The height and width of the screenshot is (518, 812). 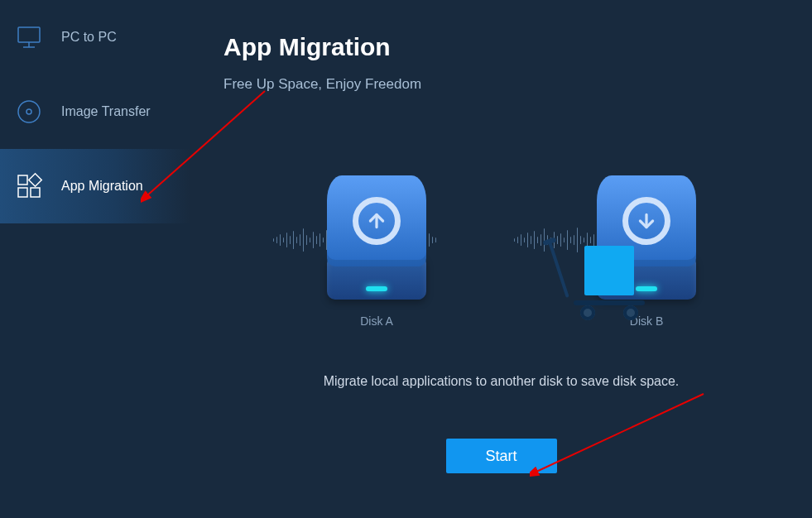 I want to click on sidebar-item-app-migration: App Migration, so click(x=95, y=186).